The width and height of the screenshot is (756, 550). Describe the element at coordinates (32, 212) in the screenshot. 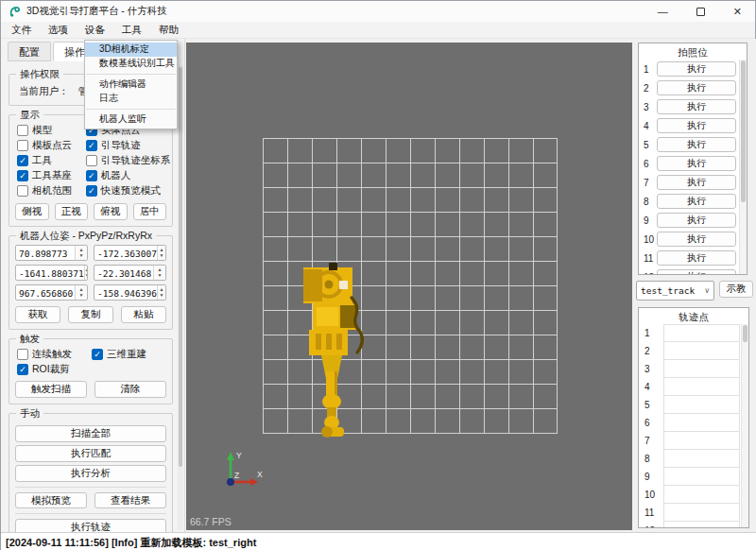

I see `side-view-button: 侧视` at that location.